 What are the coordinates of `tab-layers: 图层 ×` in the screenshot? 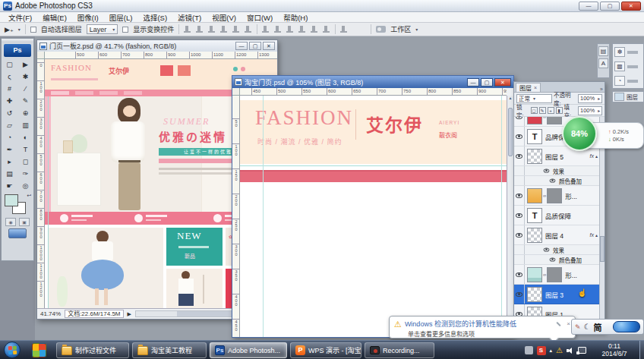 It's located at (529, 87).